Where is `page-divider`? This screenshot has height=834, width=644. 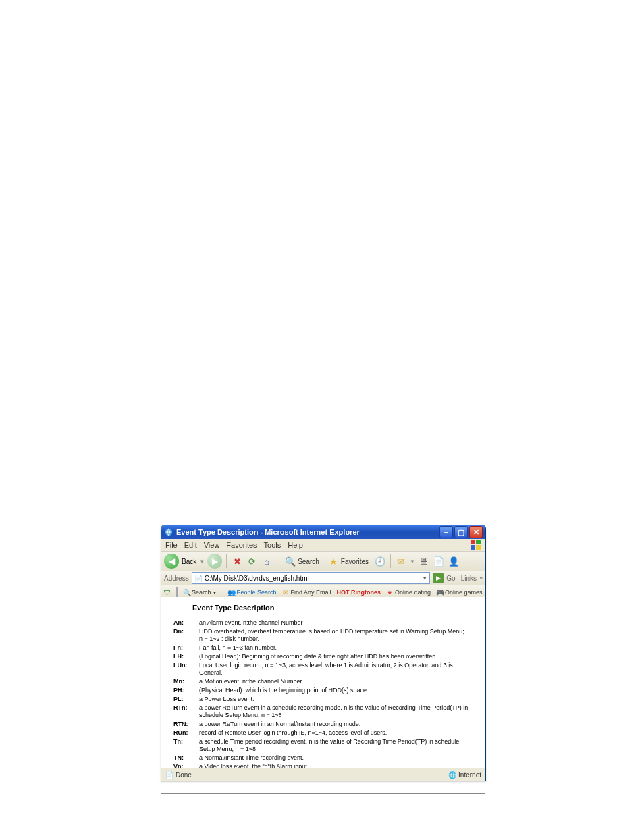 page-divider is located at coordinates (323, 794).